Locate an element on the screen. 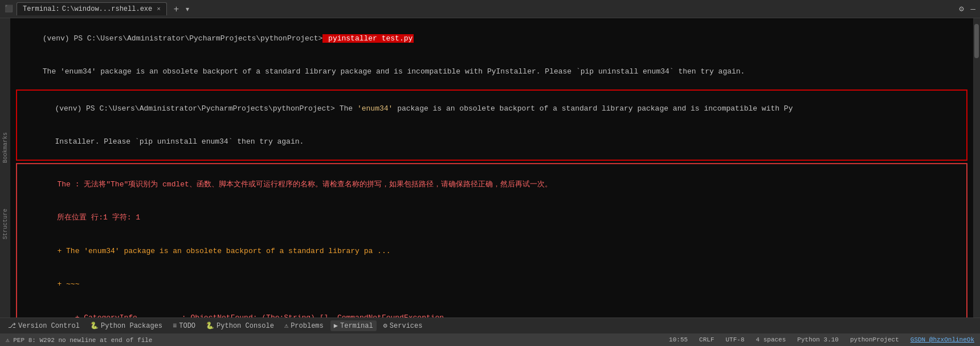 The image size is (980, 346). services-tab: ⚙ Services is located at coordinates (403, 326).